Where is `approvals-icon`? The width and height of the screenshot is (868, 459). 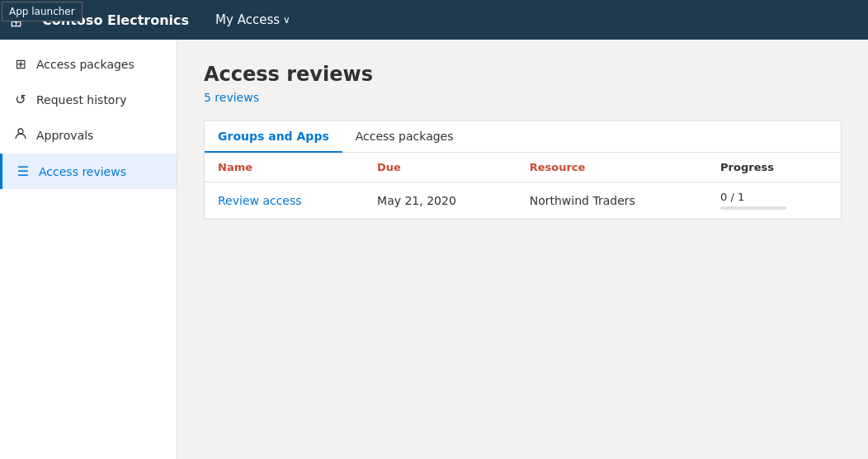
approvals-icon is located at coordinates (21, 135).